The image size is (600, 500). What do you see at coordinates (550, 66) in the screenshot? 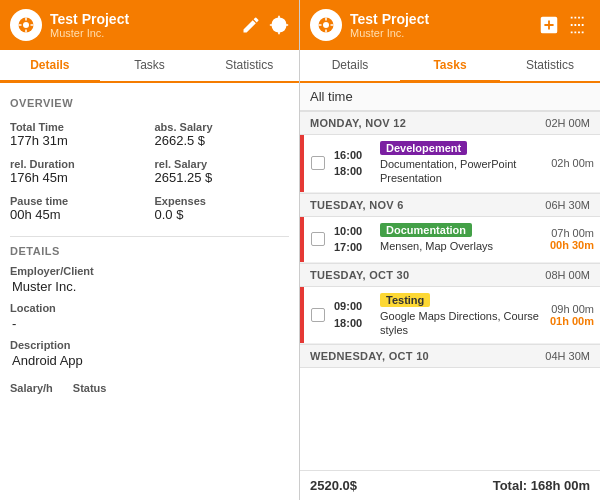
I see `right-tab-statistics: Statistics` at bounding box center [550, 66].